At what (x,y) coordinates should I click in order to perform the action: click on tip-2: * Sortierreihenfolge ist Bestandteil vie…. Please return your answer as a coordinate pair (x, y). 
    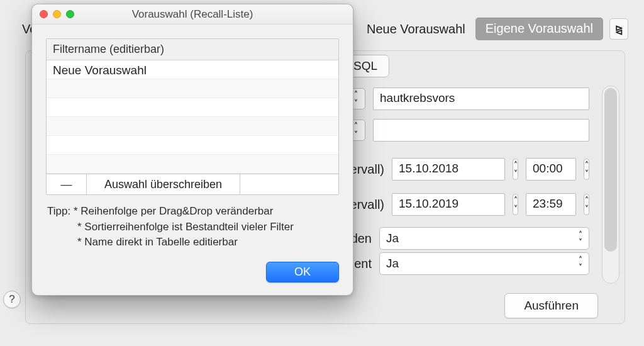
    Looking at the image, I should click on (193, 228).